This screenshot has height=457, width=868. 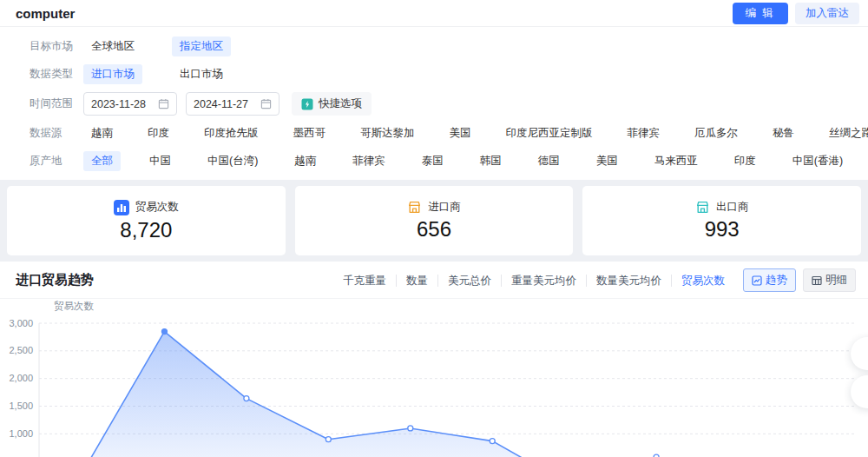 I want to click on y-tick-label: 2,000, so click(x=21, y=378).